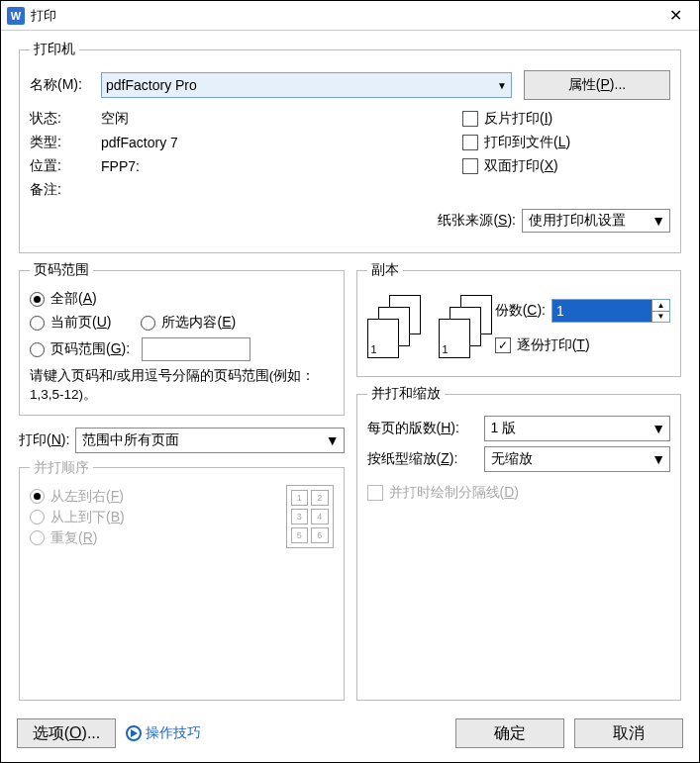 The width and height of the screenshot is (700, 763). I want to click on tips-link: 操作技巧, so click(163, 733).